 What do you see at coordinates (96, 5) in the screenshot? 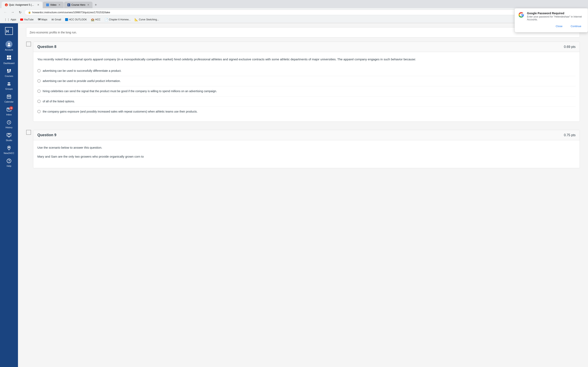
I see `new-tab-button: +` at bounding box center [96, 5].